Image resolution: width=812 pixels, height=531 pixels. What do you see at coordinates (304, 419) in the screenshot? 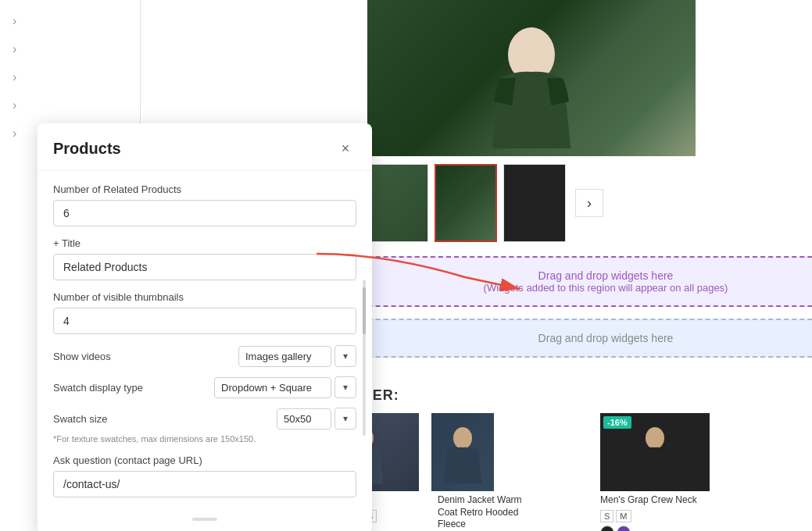
I see `swatch-size-select: 50x50` at bounding box center [304, 419].